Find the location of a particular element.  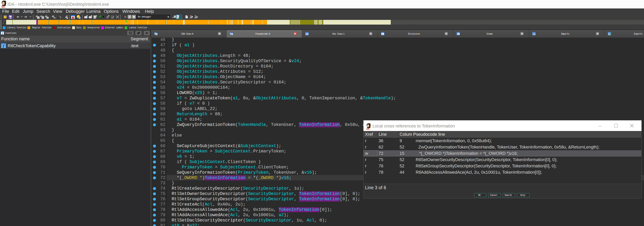

svg-text: T is located at coordinates (43, 18).